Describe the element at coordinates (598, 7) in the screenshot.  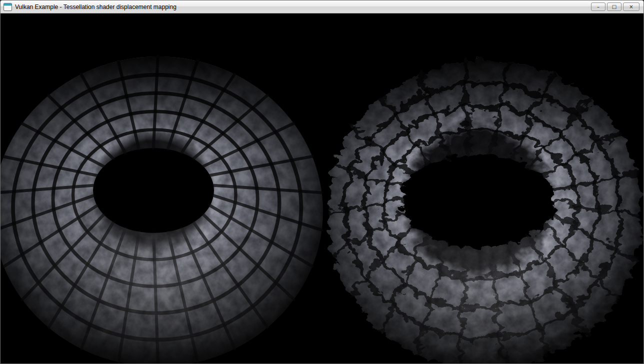
I see `minimize-button: –` at that location.